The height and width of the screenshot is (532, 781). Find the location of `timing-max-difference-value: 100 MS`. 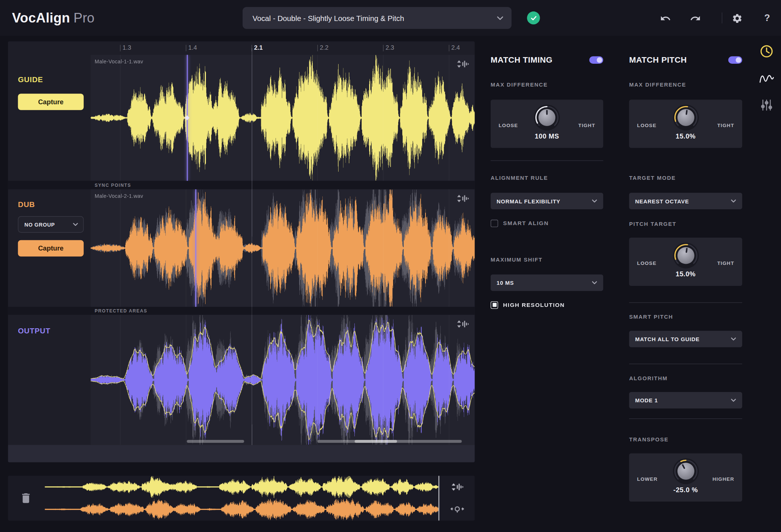

timing-max-difference-value: 100 MS is located at coordinates (547, 136).